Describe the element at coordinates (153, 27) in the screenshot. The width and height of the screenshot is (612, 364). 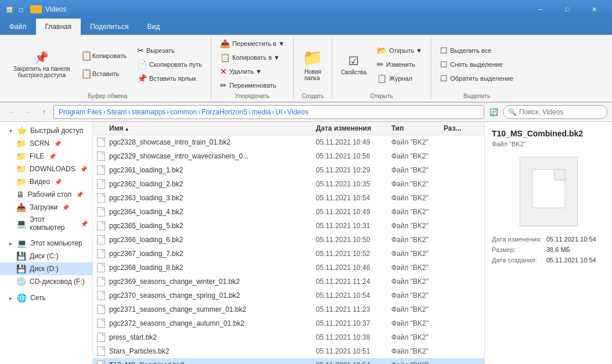
I see `tab-view: Вид` at that location.